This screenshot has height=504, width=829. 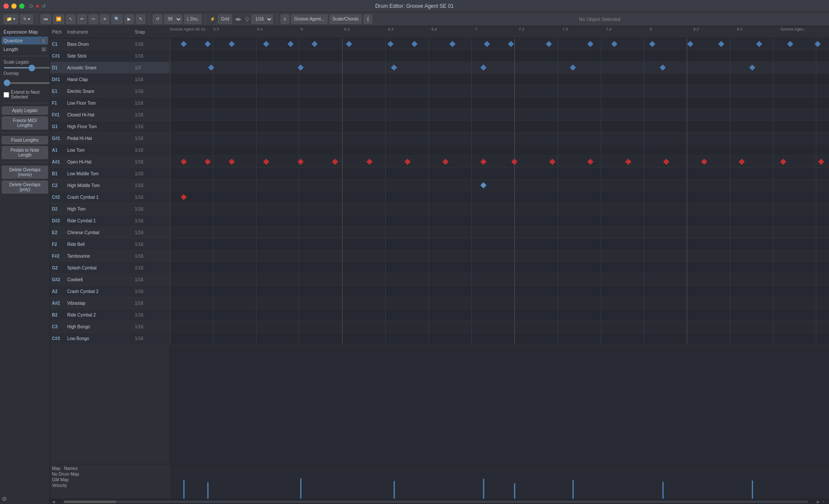 I want to click on extra-icon-1: ⊙, so click(x=31, y=6).